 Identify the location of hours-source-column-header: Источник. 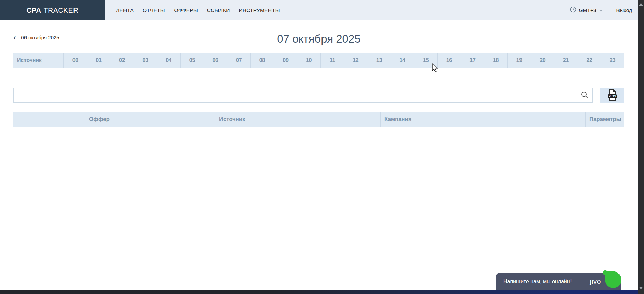
(39, 60).